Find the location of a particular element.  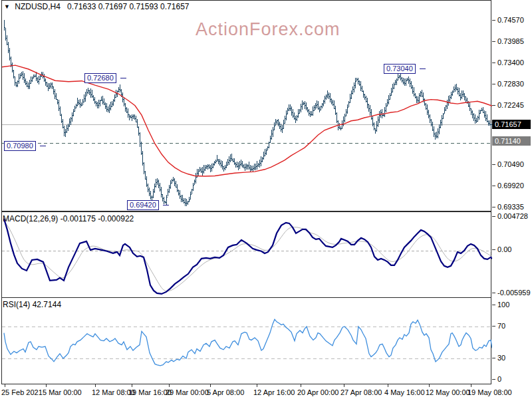

date-axis-label: 5 Apr 08:00 is located at coordinates (225, 392).